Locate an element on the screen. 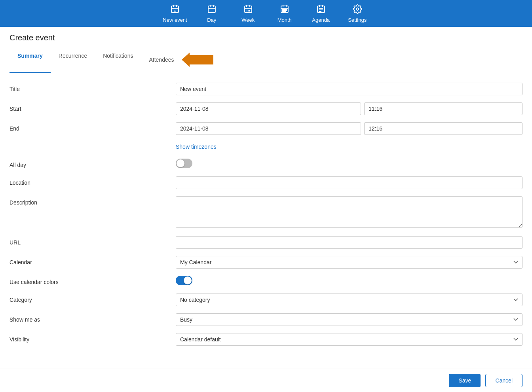 This screenshot has width=532, height=392. description-row: Description is located at coordinates (266, 213).